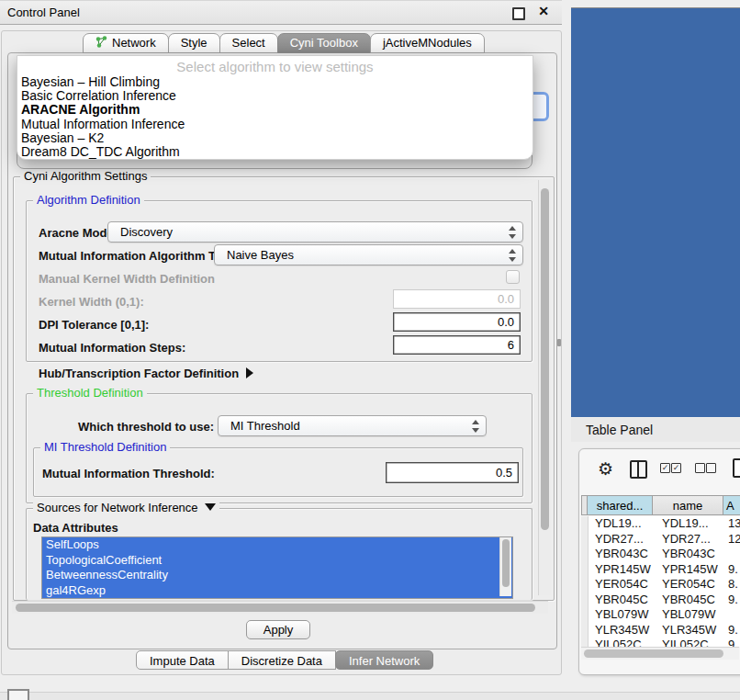  Describe the element at coordinates (654, 654) in the screenshot. I see `table-hscroll-thumb` at that location.